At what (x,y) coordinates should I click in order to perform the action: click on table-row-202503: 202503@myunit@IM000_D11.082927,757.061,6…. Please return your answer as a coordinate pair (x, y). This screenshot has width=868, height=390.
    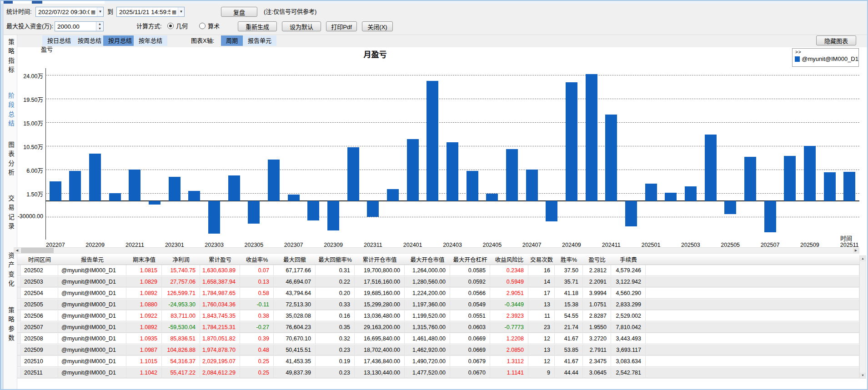
    Looking at the image, I should click on (438, 282).